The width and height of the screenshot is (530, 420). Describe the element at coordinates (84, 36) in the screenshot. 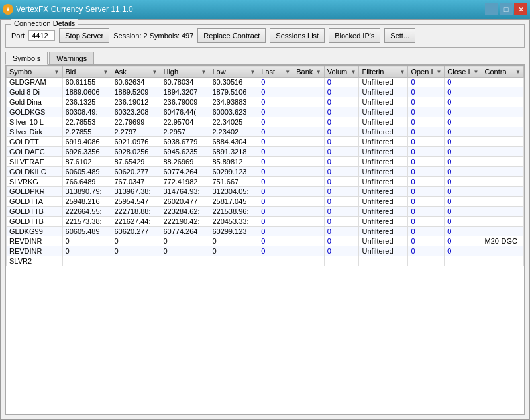

I see `stop-server-button: Stop Server` at that location.